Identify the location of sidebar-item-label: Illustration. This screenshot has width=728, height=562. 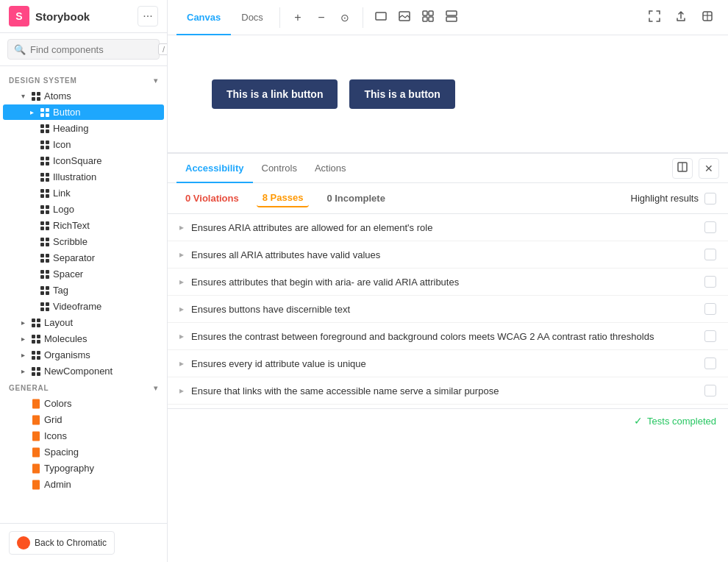
(106, 177).